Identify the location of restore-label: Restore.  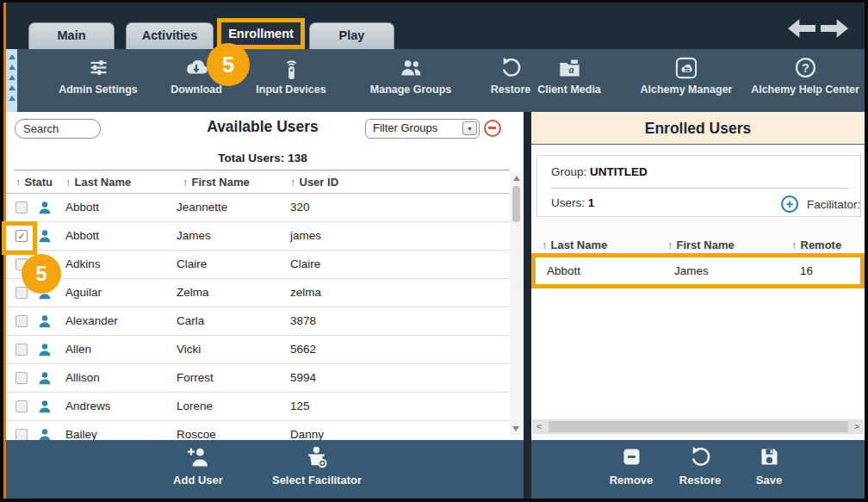
(700, 480).